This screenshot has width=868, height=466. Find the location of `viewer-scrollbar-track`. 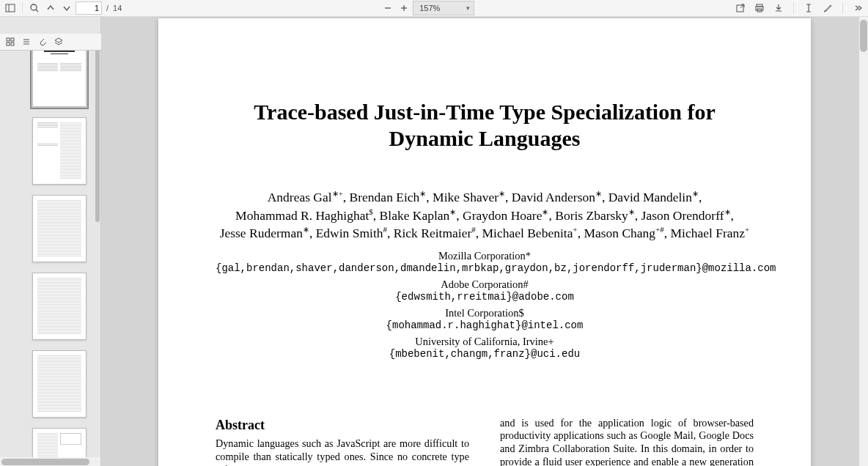

viewer-scrollbar-track is located at coordinates (864, 242).